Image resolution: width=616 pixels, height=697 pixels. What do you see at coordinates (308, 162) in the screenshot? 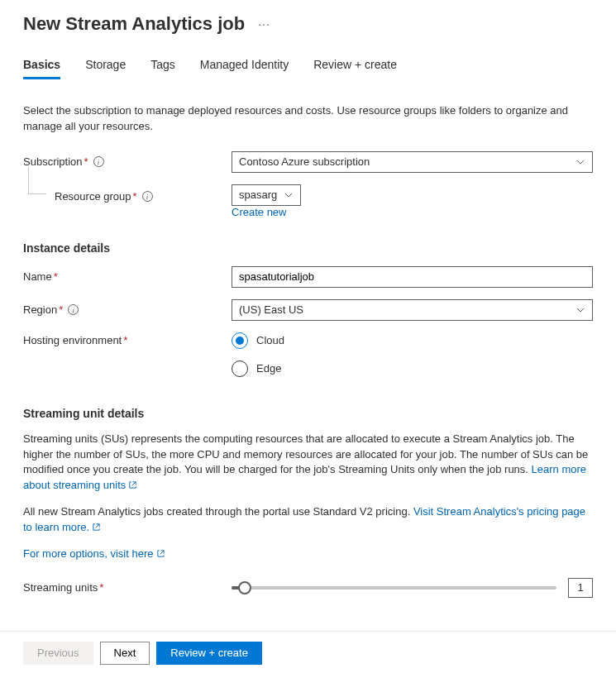
I see `subscription-row: Subscription * i Contoso Azure subscript…` at bounding box center [308, 162].